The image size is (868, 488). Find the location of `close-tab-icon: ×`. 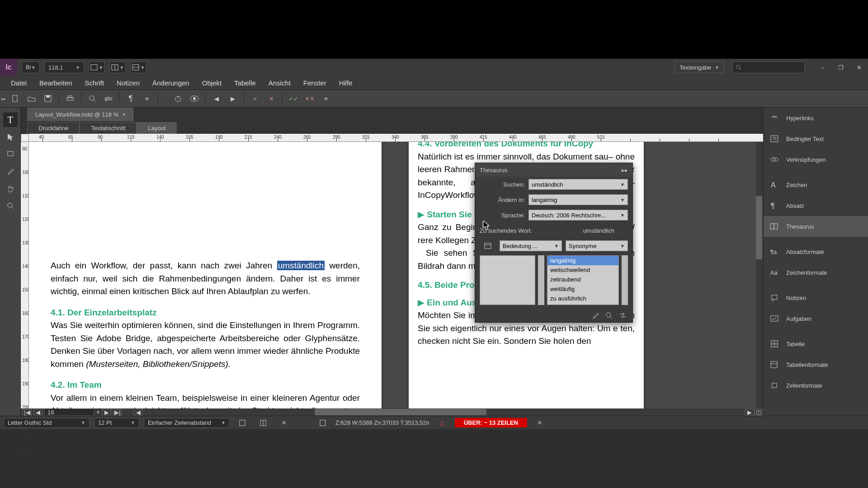

close-tab-icon: × is located at coordinates (124, 115).